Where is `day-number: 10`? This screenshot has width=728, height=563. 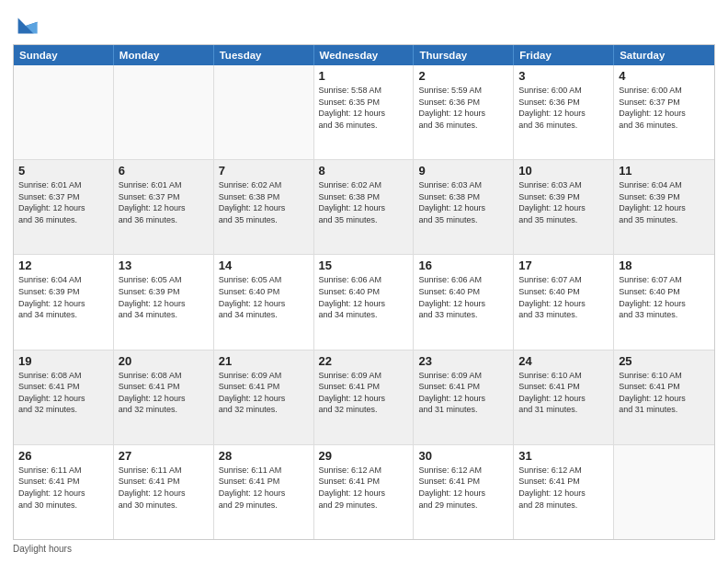 day-number: 10 is located at coordinates (563, 171).